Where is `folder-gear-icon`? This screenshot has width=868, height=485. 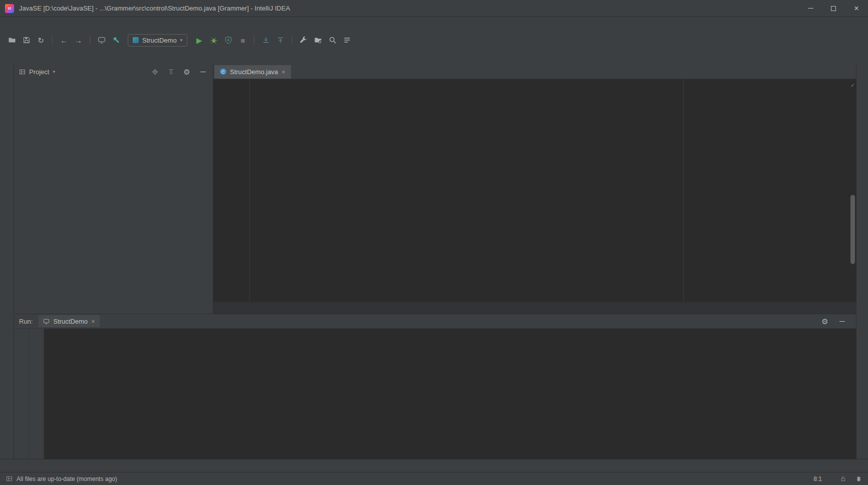 folder-gear-icon is located at coordinates (318, 40).